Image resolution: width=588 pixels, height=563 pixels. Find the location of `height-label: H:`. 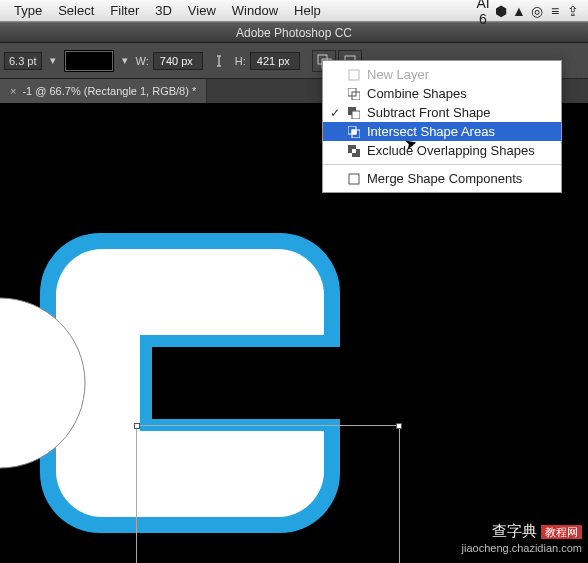

height-label: H: is located at coordinates (240, 61).